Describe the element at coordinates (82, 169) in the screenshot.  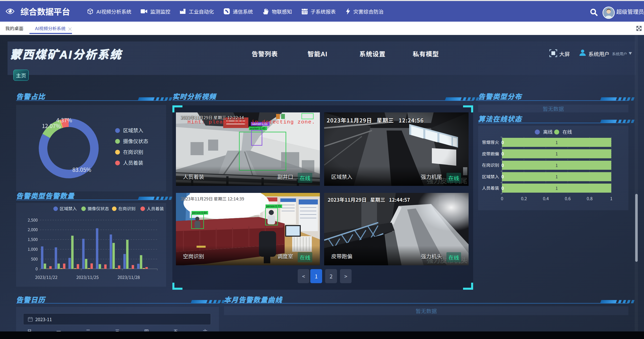
I see `svg-text: 83.05%` at that location.